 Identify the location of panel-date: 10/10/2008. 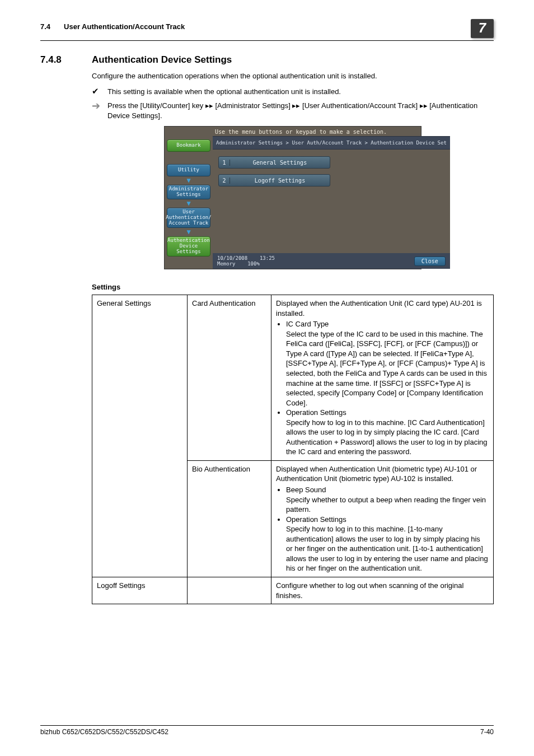
(232, 258).